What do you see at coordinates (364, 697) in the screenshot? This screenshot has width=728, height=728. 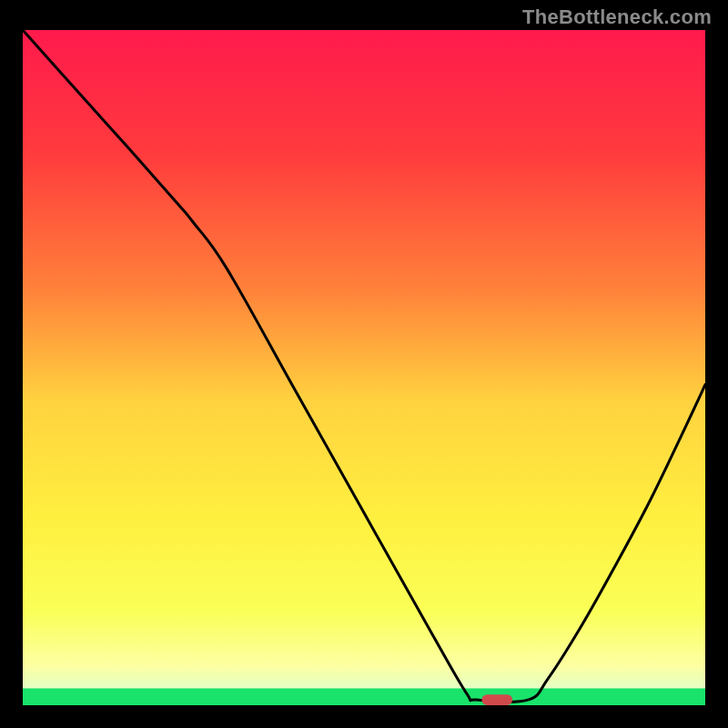 I see `green-zone-band` at bounding box center [364, 697].